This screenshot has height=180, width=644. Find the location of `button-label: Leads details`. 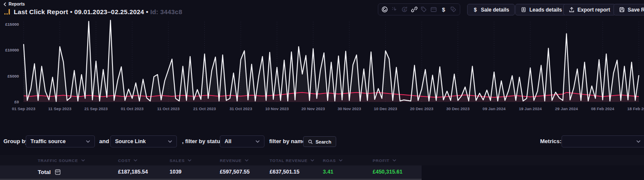

button-label: Leads details is located at coordinates (546, 10).